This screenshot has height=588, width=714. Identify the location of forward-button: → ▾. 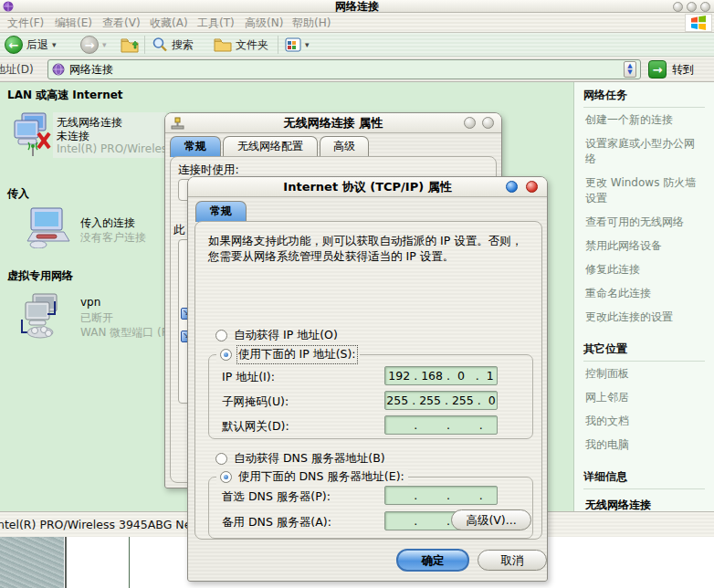
(93, 45).